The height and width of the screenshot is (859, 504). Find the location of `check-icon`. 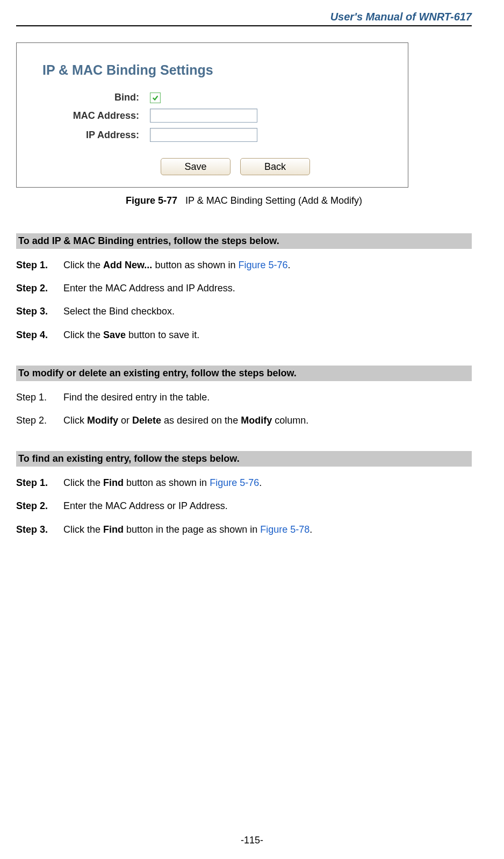

check-icon is located at coordinates (155, 98).